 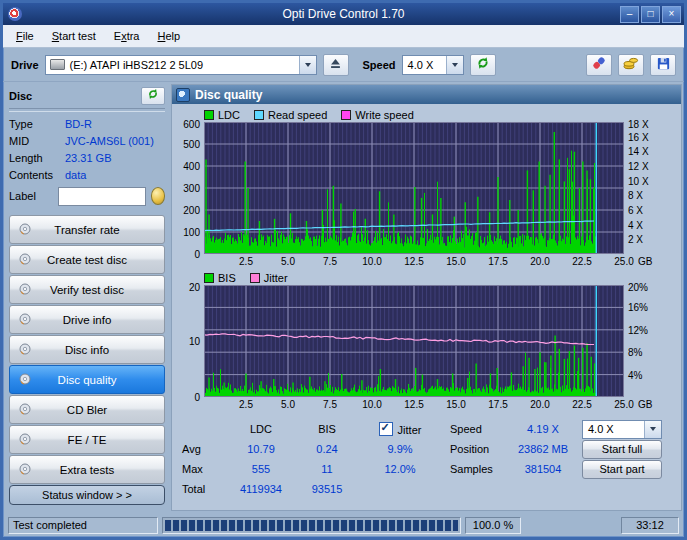 What do you see at coordinates (209, 278) in the screenshot?
I see `legend-swatch-bis` at bounding box center [209, 278].